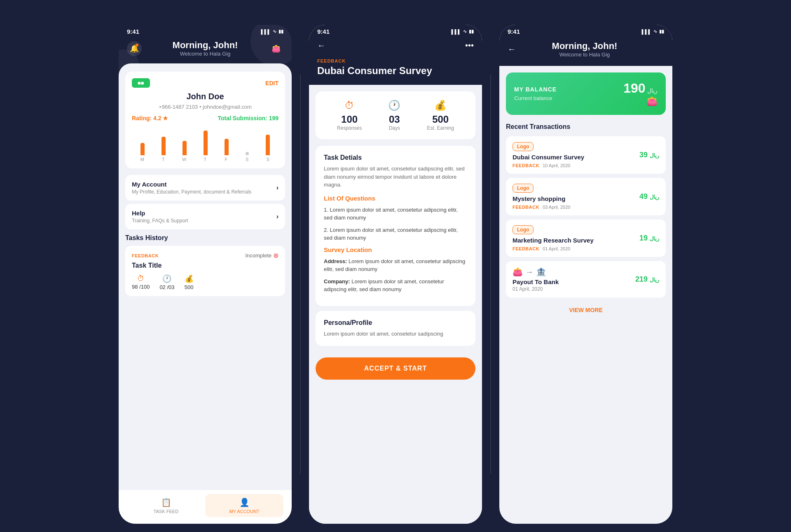  What do you see at coordinates (205, 271) in the screenshot?
I see `task-card: FEEDBACK Incomplete ⊗ Task Title ⏱ 98 /1…` at bounding box center [205, 271].